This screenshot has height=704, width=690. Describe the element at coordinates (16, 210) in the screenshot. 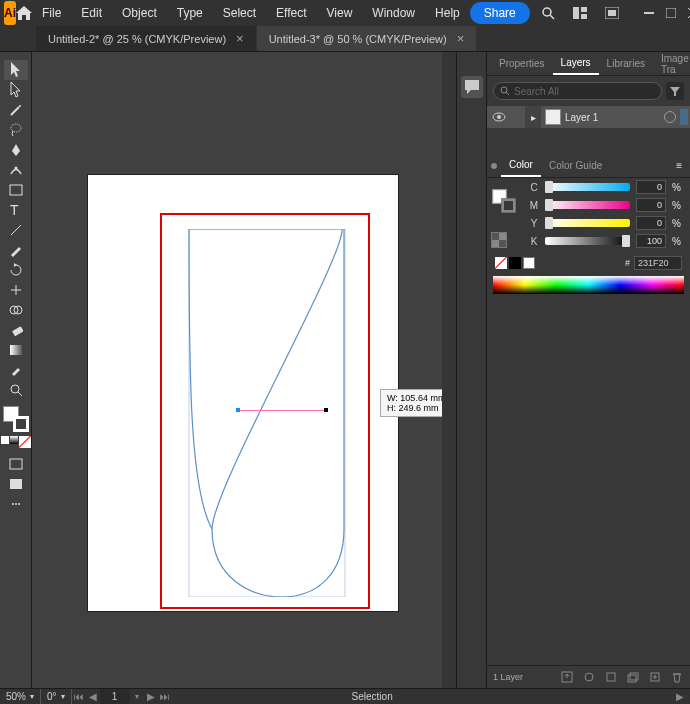

I see `type-tool: T` at that location.